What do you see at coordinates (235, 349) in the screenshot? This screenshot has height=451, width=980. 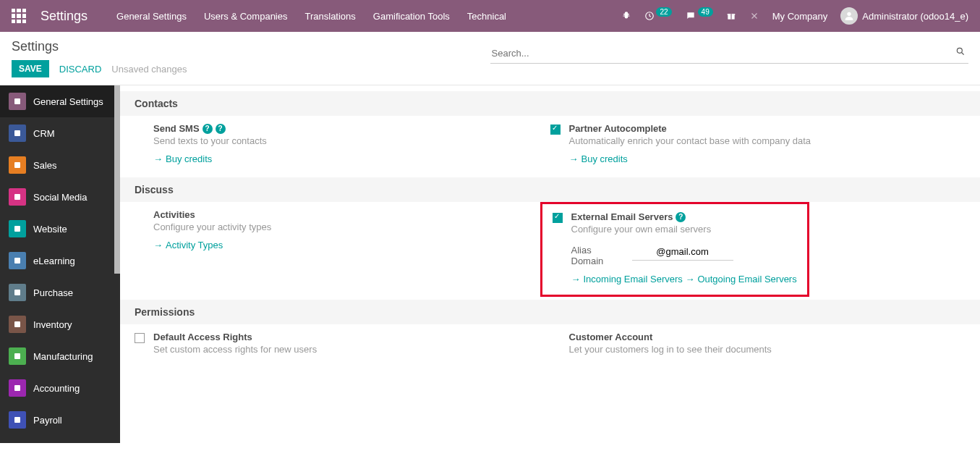 I see `setting-default-access-desc: Set custom access rights for new users` at bounding box center [235, 349].